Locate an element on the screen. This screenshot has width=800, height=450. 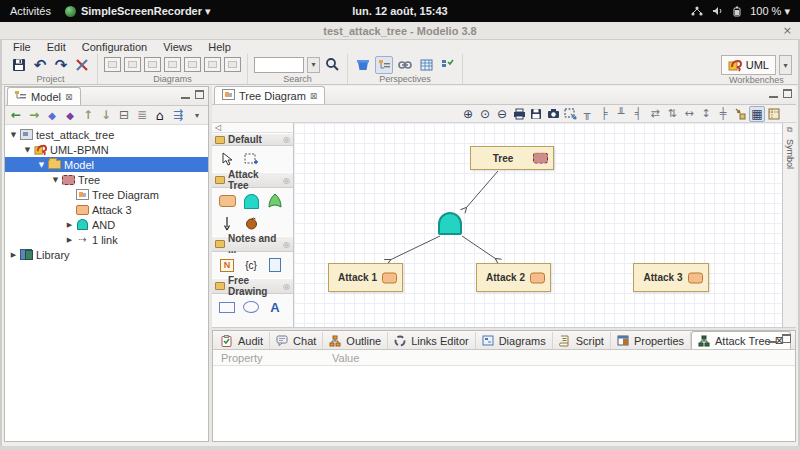
tree-item-tree-diagram: Tree Diagram is located at coordinates (106, 194).